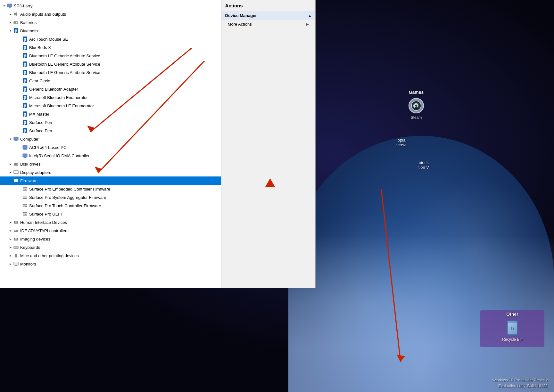 The height and width of the screenshot is (392, 554). Describe the element at coordinates (48, 147) in the screenshot. I see `item-label-comp-acpi: ACPI x64-based PC` at that location.